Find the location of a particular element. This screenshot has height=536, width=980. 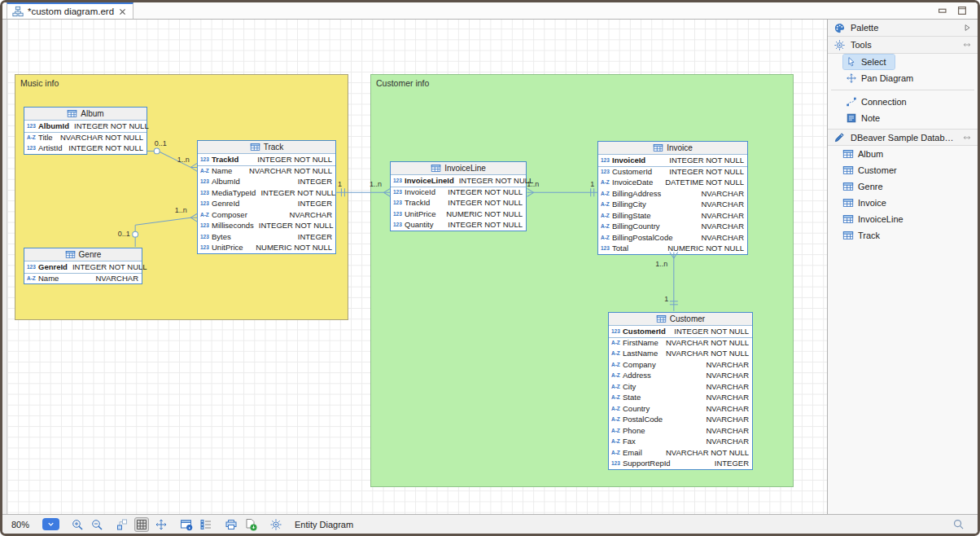

column-postalcode: A-ZPostalCodeNVARCHAR is located at coordinates (680, 420).